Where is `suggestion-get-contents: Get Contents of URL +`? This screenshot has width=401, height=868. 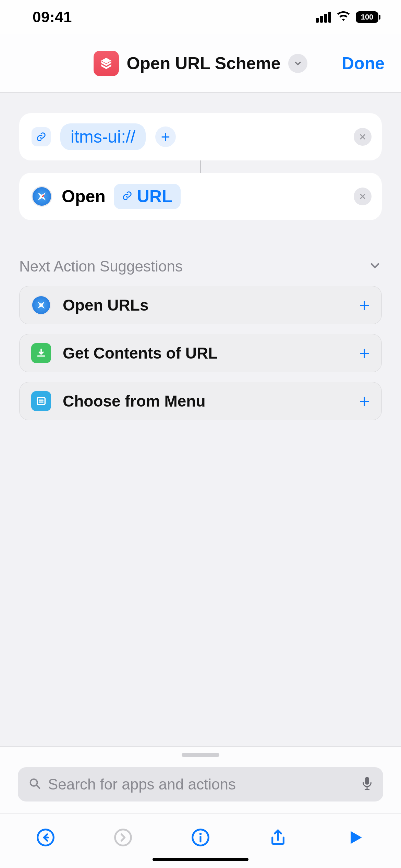
suggestion-get-contents: Get Contents of URL + is located at coordinates (200, 353).